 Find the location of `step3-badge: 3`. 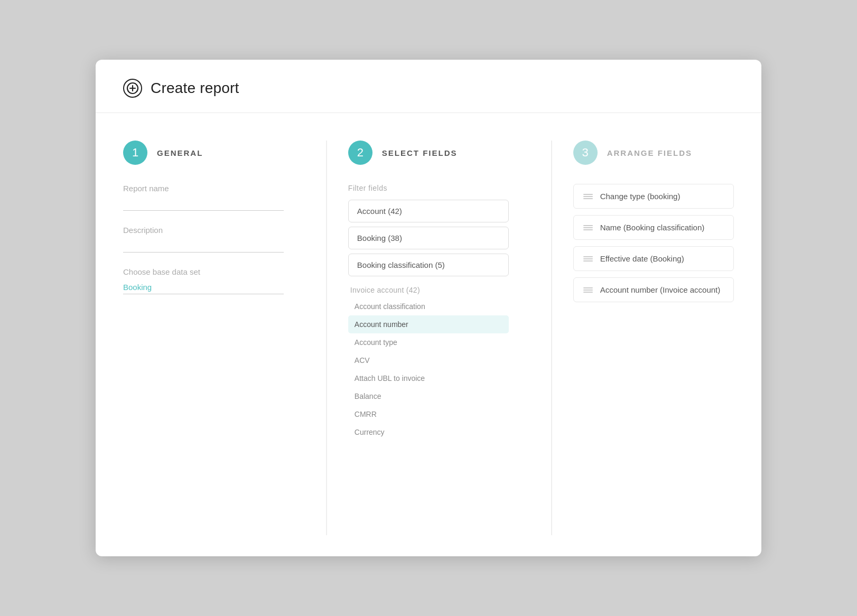

step3-badge: 3 is located at coordinates (585, 153).